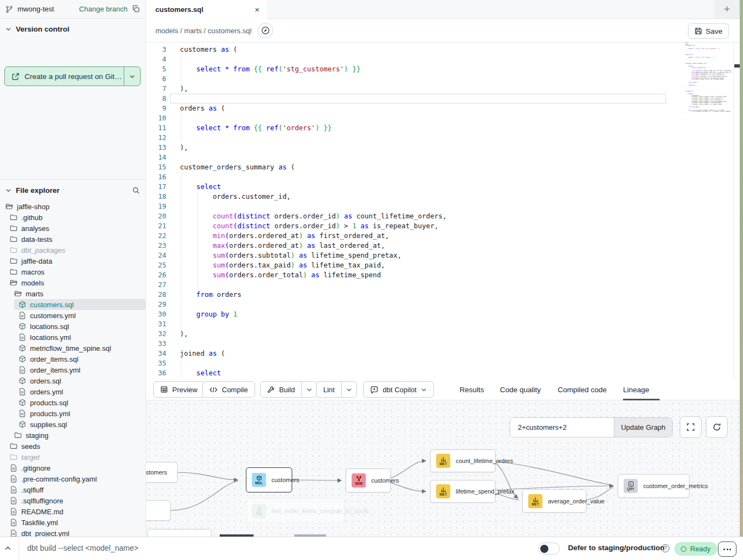  What do you see at coordinates (73, 359) in the screenshot?
I see `file-order-items-sql: order_items.sql` at bounding box center [73, 359].